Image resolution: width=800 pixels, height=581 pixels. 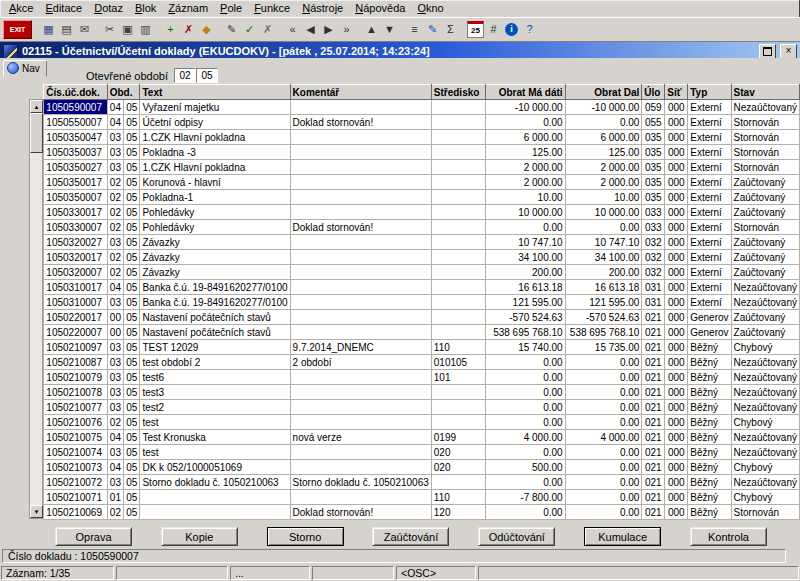 What do you see at coordinates (76, 348) in the screenshot?
I see `cell-doc-number: 1050210097` at bounding box center [76, 348].